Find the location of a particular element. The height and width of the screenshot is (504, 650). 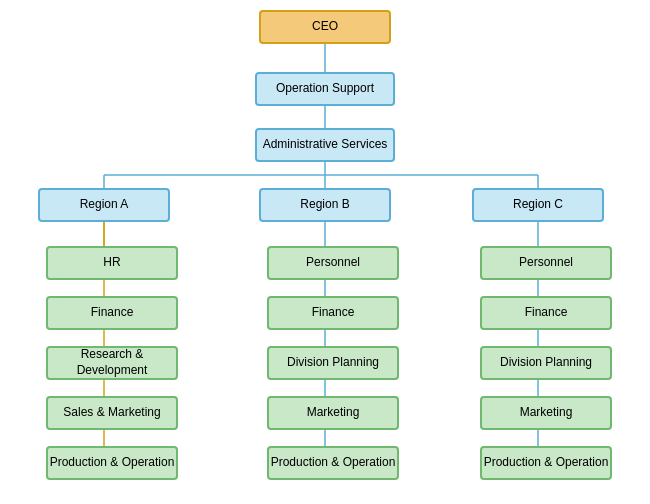

b-po-node: Production & Operation is located at coordinates (333, 463).